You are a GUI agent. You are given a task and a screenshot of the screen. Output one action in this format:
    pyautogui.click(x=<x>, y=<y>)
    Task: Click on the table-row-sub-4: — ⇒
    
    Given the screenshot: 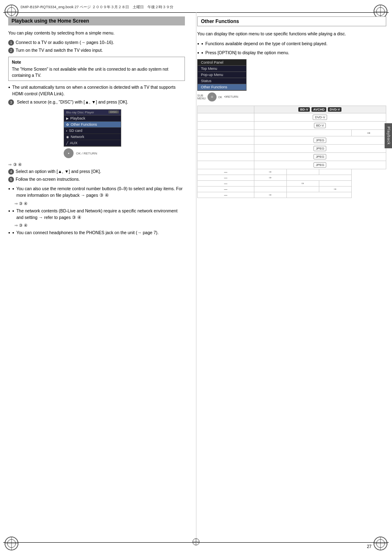 What is the action you would take?
    pyautogui.click(x=292, y=189)
    